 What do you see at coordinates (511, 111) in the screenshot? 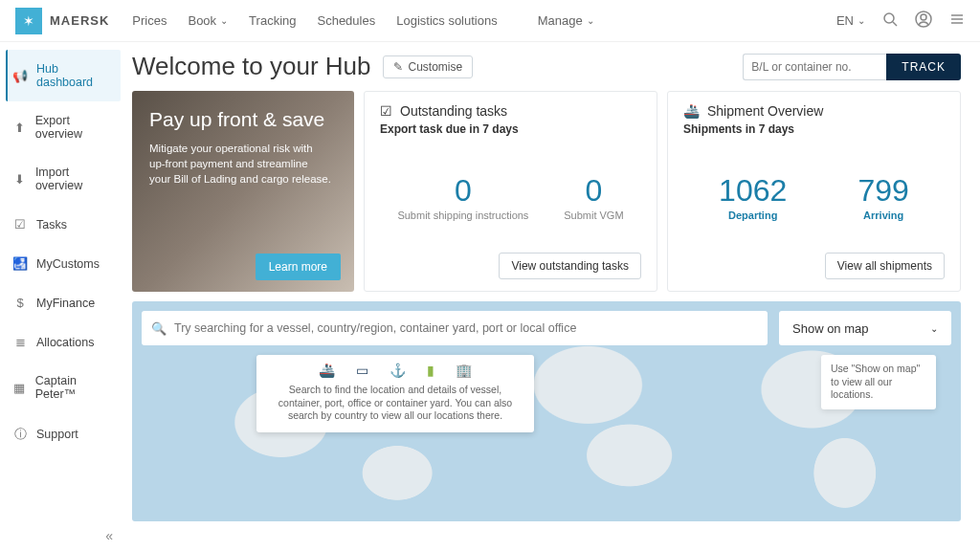
I see `card-title: ☑Outstanding tasks` at bounding box center [511, 111].